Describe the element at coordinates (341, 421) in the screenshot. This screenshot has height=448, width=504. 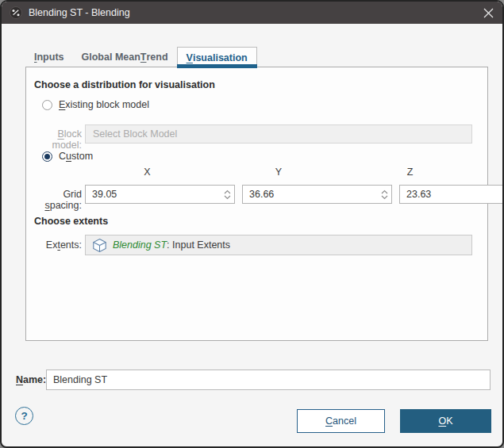
I see `cancel-button: Cancel` at that location.